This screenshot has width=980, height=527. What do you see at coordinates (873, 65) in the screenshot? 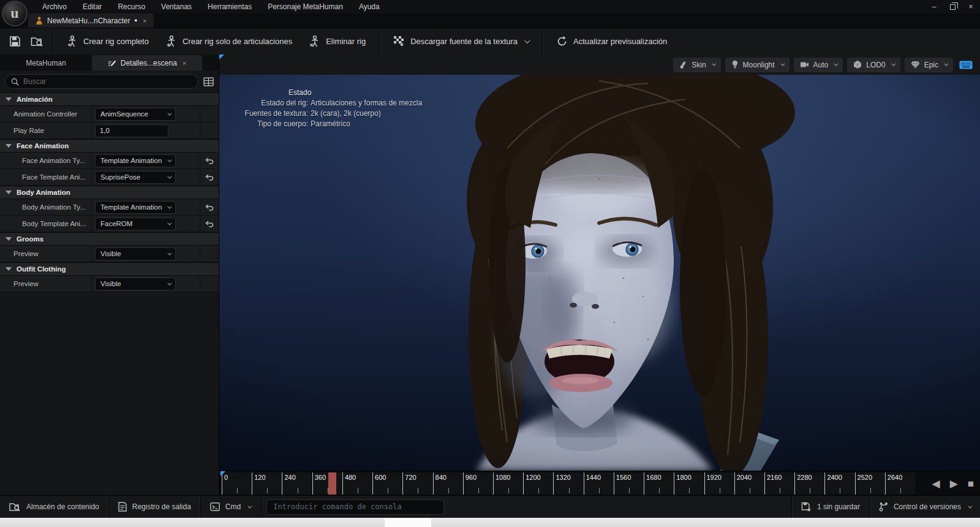
I see `lod-dropdown: LOD0` at bounding box center [873, 65].